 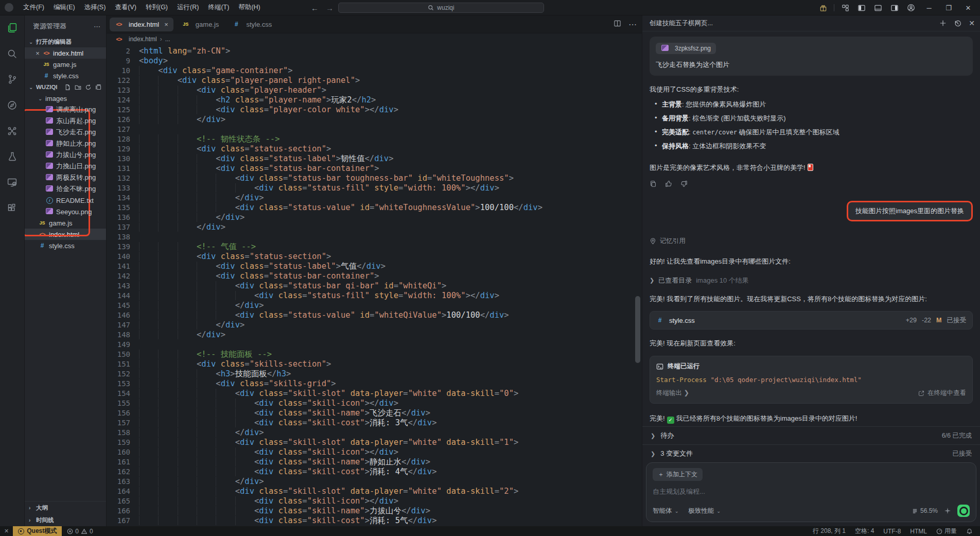 I want to click on search-icon, so click(x=12, y=54).